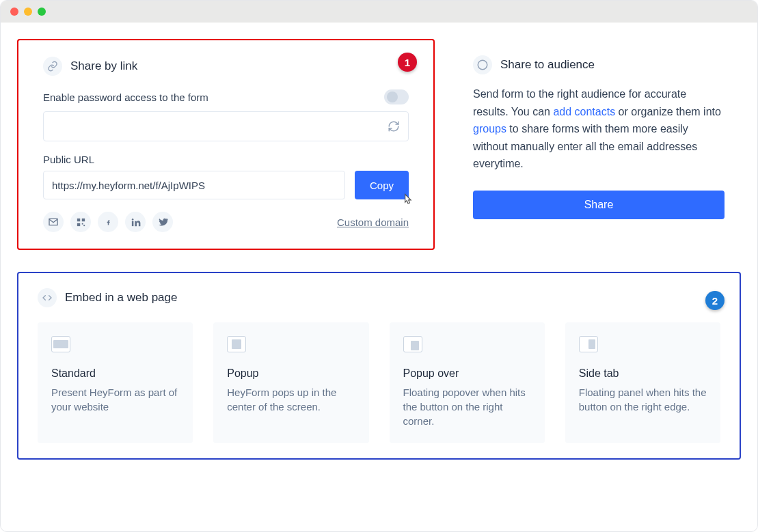  What do you see at coordinates (468, 382) in the screenshot?
I see `embed-card-popup-over: Popup over Floating popover when hits th…` at bounding box center [468, 382].